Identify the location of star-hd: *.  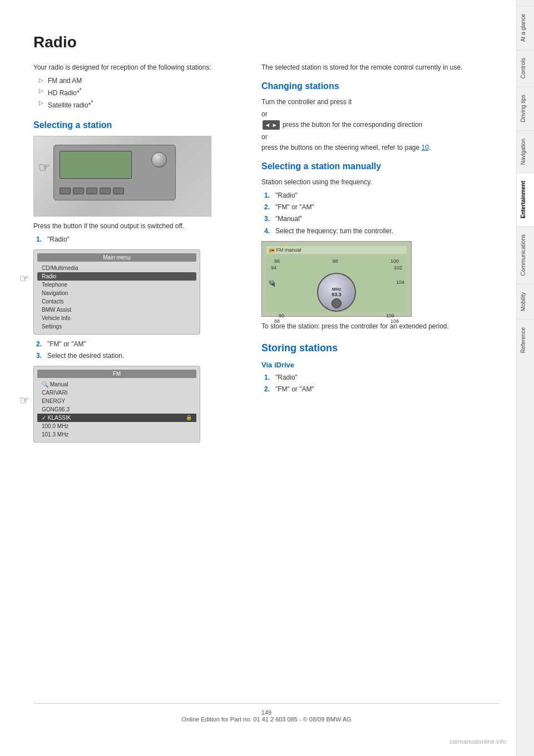
(81, 90).